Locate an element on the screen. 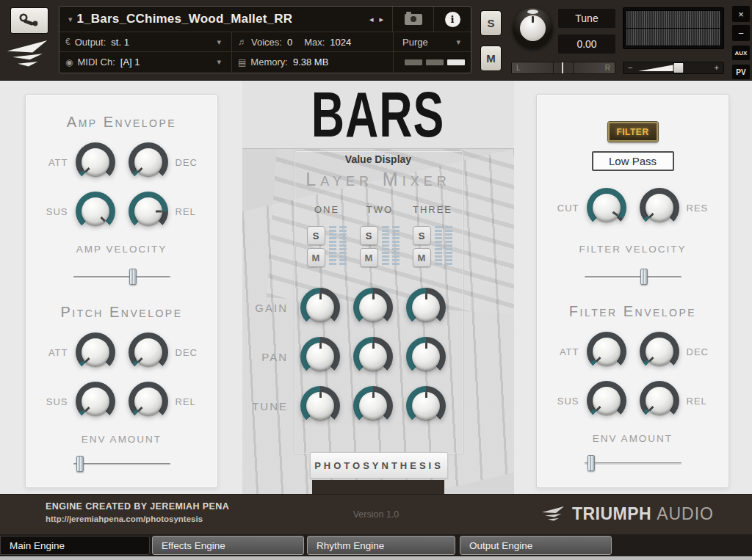  pitch-sustain-knob is located at coordinates (95, 401).